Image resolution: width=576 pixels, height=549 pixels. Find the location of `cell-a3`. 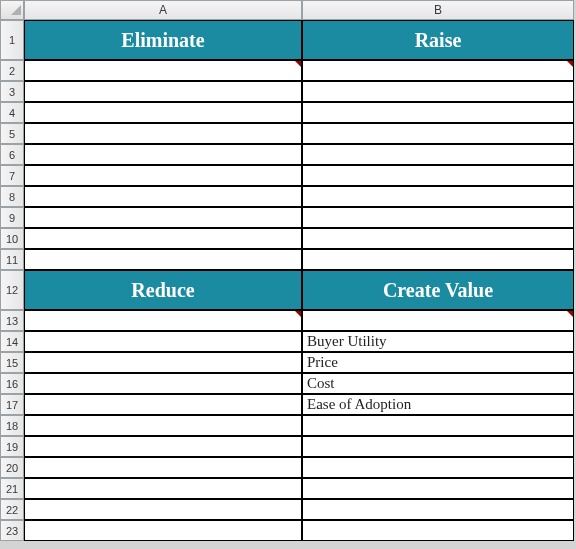

cell-a3 is located at coordinates (163, 92).